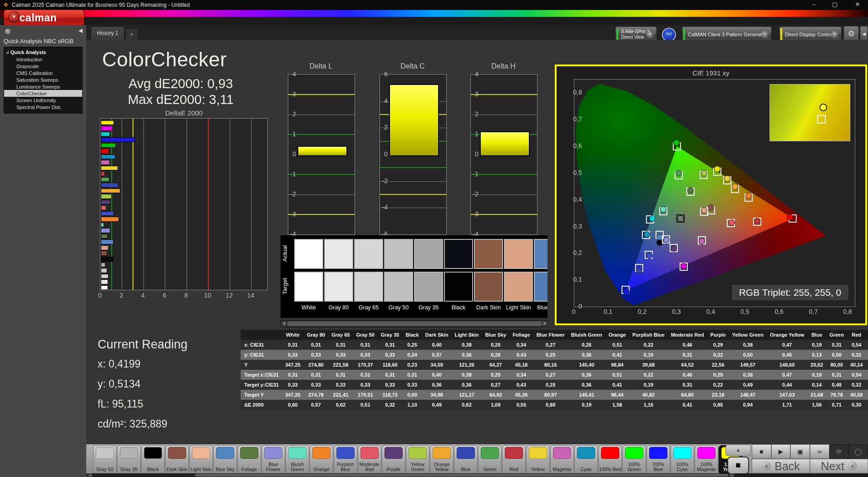 The image size is (868, 477). Describe the element at coordinates (370, 459) in the screenshot. I see `patch-button-moderate-red: Moderate Red` at that location.